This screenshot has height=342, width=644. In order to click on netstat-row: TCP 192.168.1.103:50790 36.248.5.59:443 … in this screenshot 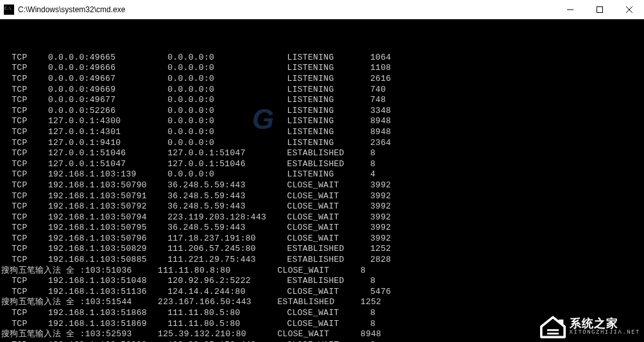, I will do `click(323, 186)`.